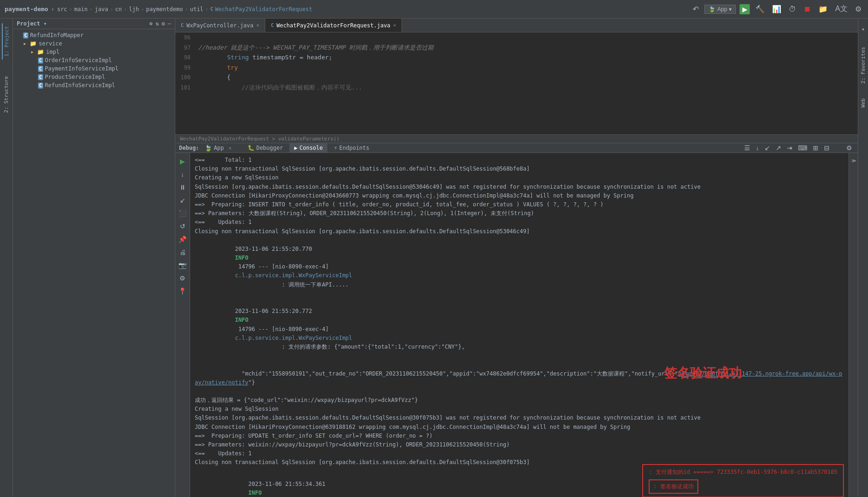  What do you see at coordinates (6, 95) in the screenshot?
I see `sidebar-item-structure: 2: Structure` at bounding box center [6, 95].